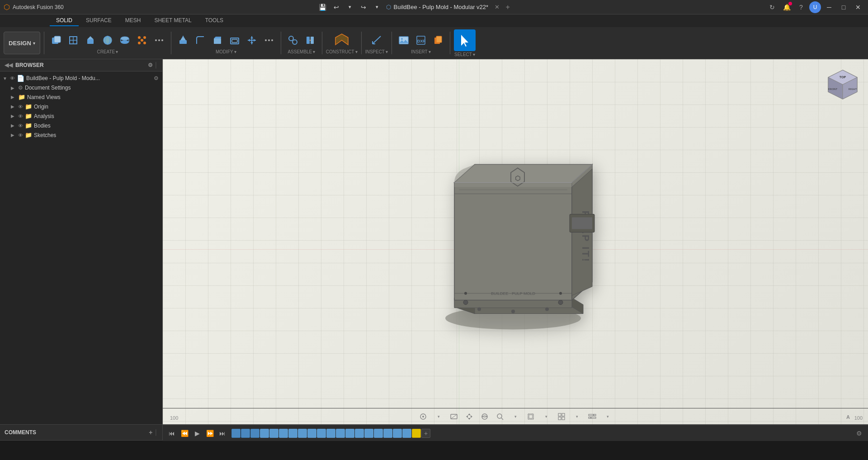 The image size is (868, 460). What do you see at coordinates (421, 52) in the screenshot?
I see `insert-label: INSERT ▾` at bounding box center [421, 52].